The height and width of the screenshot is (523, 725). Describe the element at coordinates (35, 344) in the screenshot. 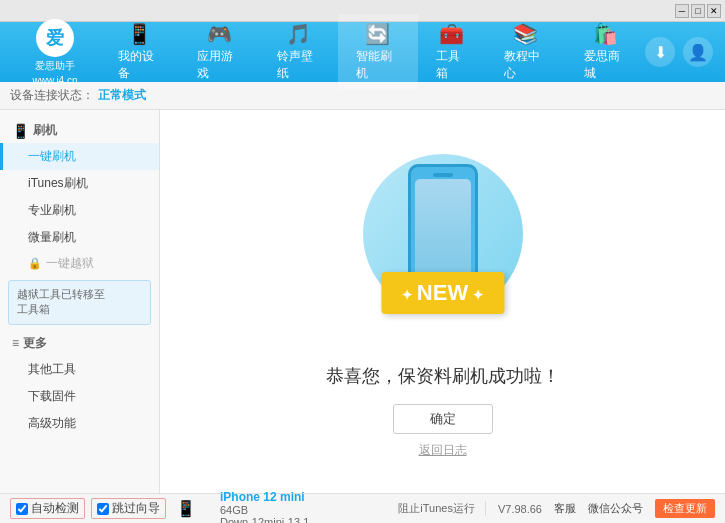

I see `more-label: 更多` at that location.